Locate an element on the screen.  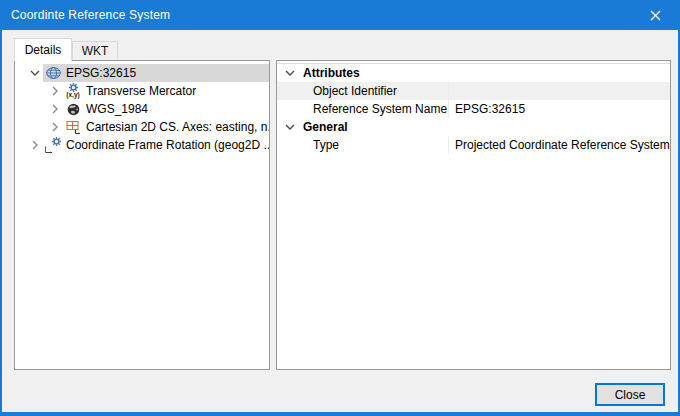
close-button-label: Close is located at coordinates (630, 395).